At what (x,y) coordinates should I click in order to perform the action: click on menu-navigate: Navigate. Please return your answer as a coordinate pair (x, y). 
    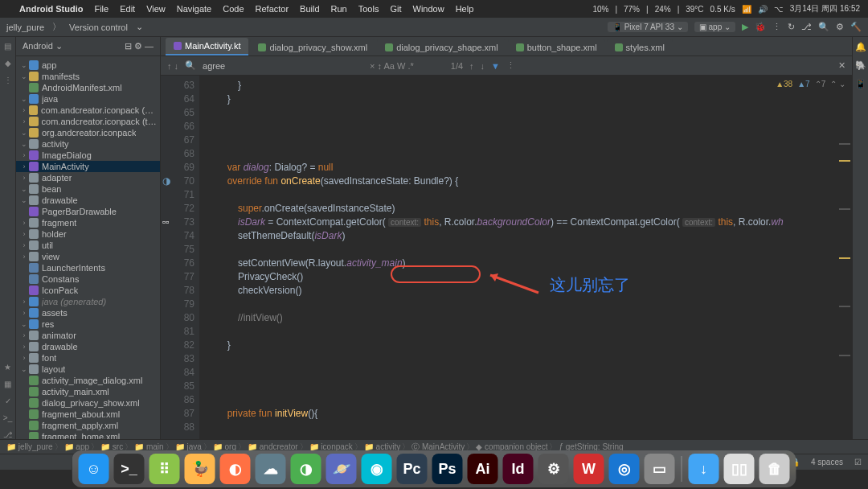
    Looking at the image, I should click on (194, 9).